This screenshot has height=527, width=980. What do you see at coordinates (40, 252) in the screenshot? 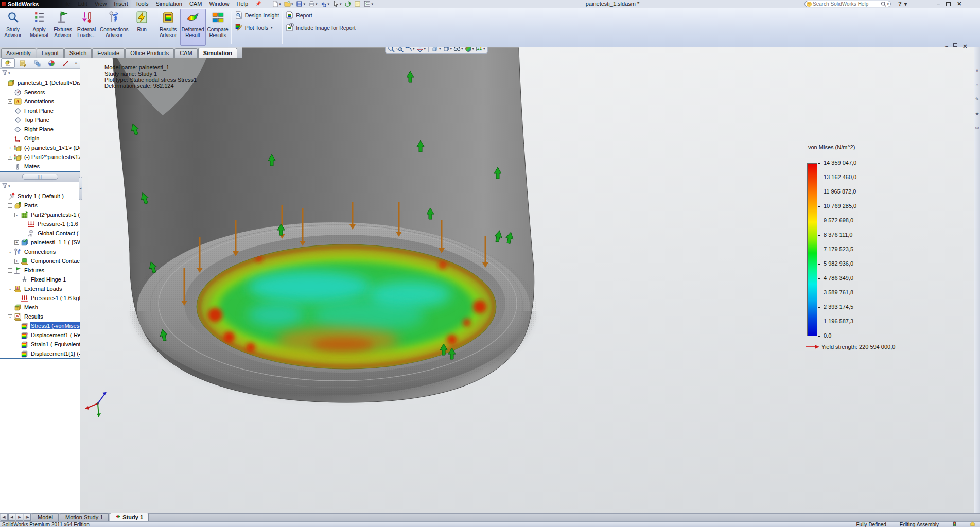
I see `study-tree-item: -Connections` at bounding box center [40, 252].